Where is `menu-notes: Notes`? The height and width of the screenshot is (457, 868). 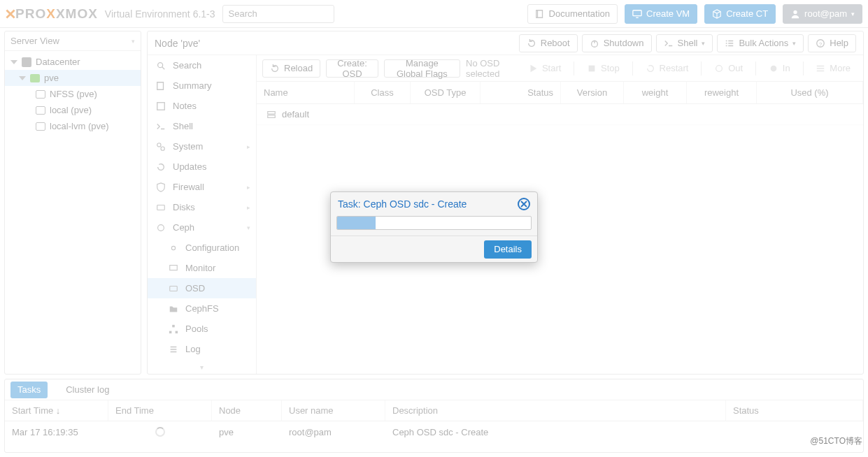
menu-notes: Notes is located at coordinates (201, 106).